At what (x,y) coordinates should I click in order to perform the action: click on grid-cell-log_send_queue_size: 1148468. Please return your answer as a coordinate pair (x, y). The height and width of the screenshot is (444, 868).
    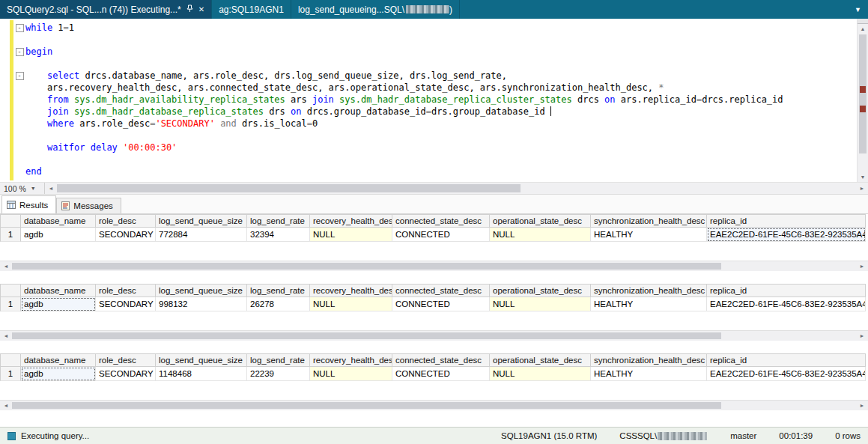
    Looking at the image, I should click on (201, 374).